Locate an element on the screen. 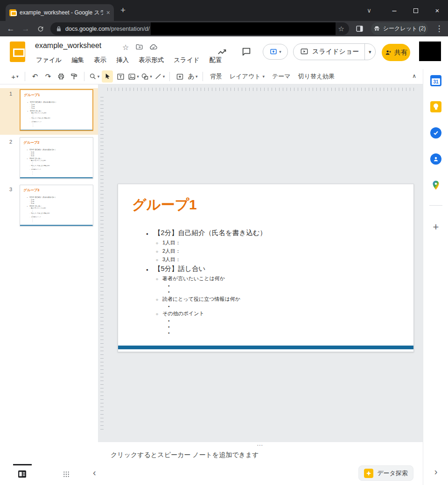 The width and height of the screenshot is (448, 485). transition-button: 切り替え効果 is located at coordinates (316, 76).